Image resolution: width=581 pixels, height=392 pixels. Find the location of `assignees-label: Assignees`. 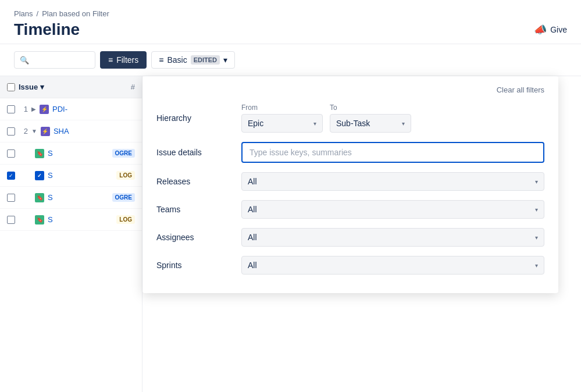

assignees-label: Assignees is located at coordinates (194, 237).